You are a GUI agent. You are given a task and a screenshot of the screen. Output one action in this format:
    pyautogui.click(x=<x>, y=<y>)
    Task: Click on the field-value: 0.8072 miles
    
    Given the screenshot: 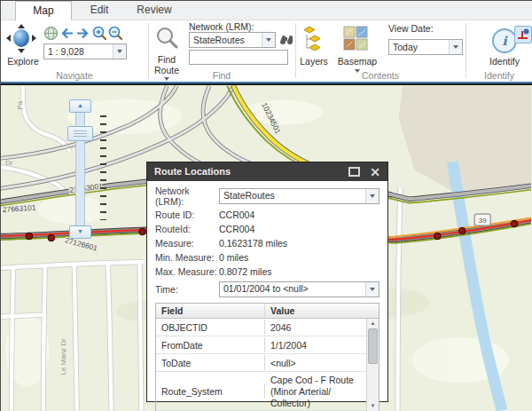 What is the action you would take?
    pyautogui.click(x=246, y=272)
    